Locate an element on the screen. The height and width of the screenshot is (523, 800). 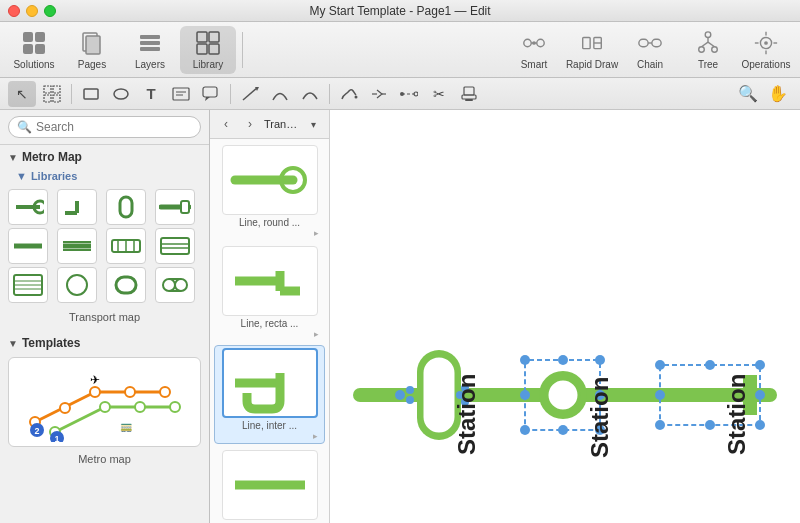
shape-item-line-round: Line, round ... ▸ is located at coordinates (270, 192).